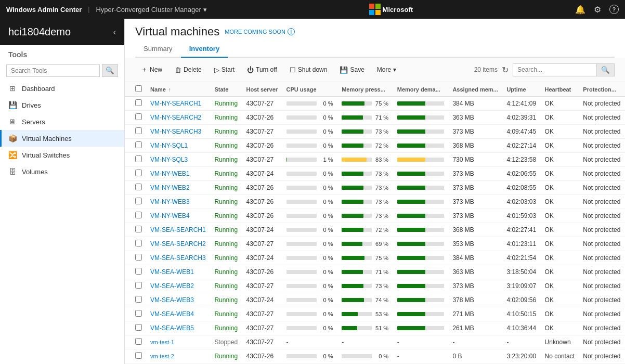 The image size is (625, 364). What do you see at coordinates (580, 9) in the screenshot?
I see `notification-icon: 🔔` at bounding box center [580, 9].